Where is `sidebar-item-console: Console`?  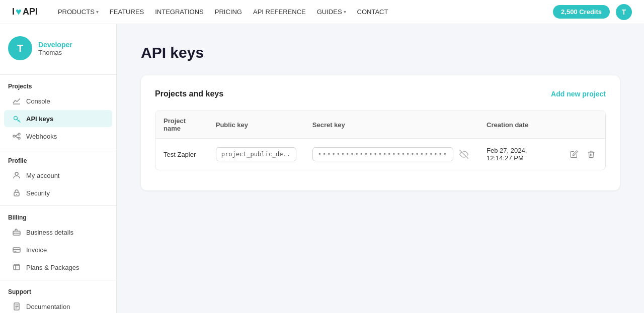
sidebar-item-console: Console is located at coordinates (58, 101).